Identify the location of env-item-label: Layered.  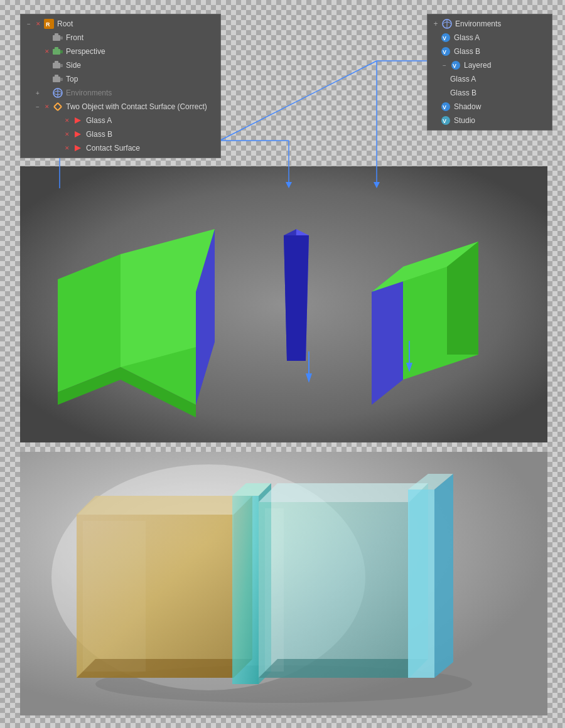
(477, 65).